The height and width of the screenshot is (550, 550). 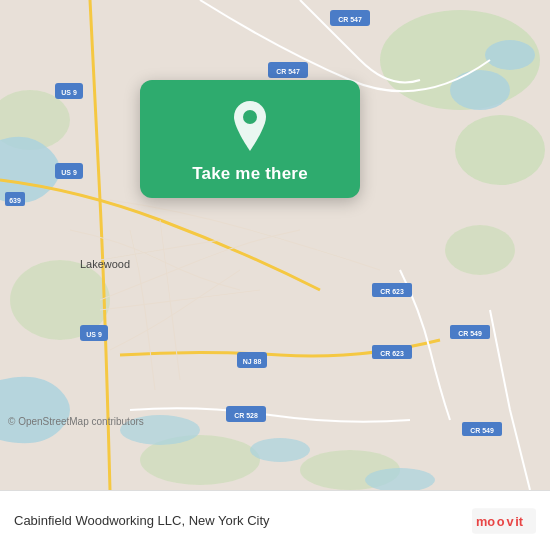 What do you see at coordinates (15, 200) in the screenshot?
I see `svg-text: 639` at bounding box center [15, 200].